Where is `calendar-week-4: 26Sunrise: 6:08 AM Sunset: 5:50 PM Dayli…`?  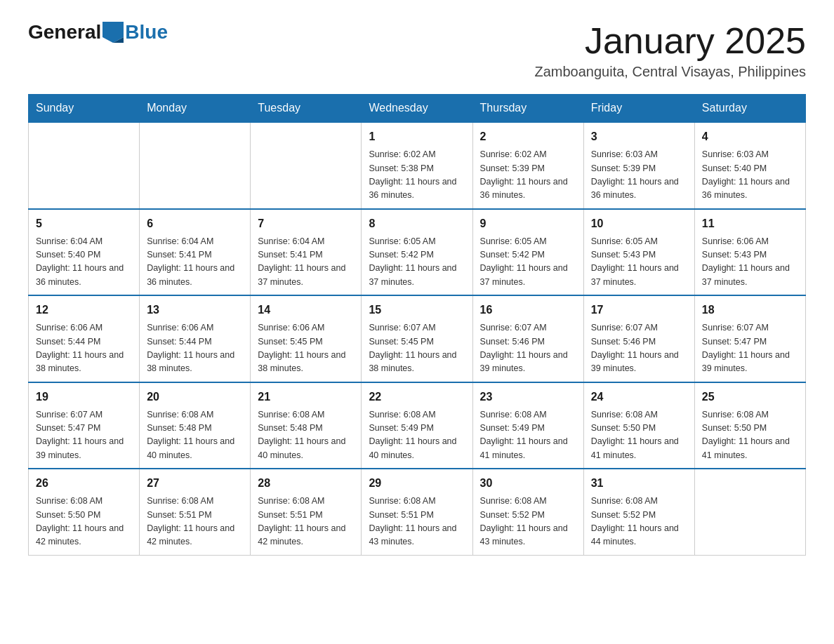 calendar-week-4: 26Sunrise: 6:08 AM Sunset: 5:50 PM Dayli… is located at coordinates (417, 512).